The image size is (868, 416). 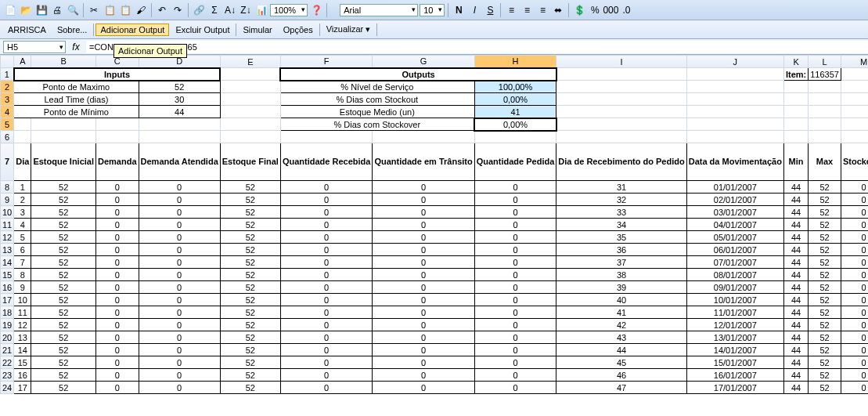 What do you see at coordinates (326, 250) in the screenshot?
I see `cell-F13: 0` at bounding box center [326, 250].